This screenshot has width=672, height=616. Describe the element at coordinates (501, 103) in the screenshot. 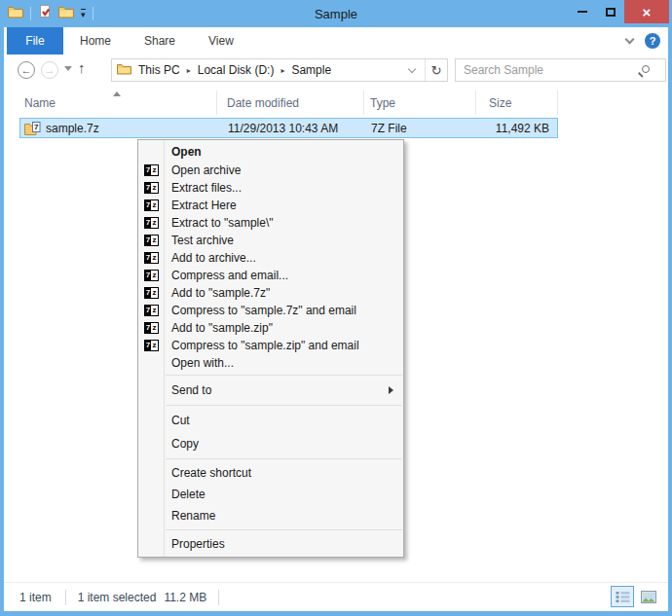

I see `column-header-size: Size` at that location.